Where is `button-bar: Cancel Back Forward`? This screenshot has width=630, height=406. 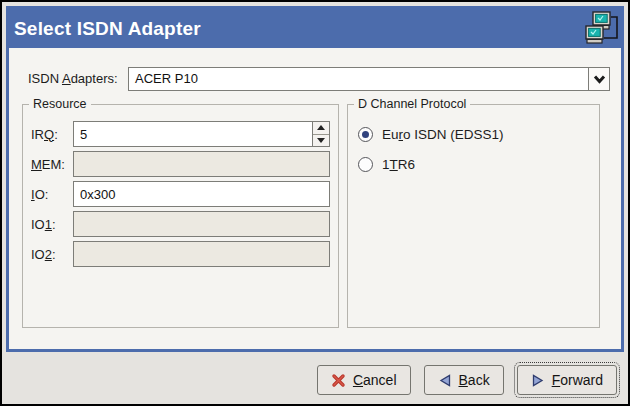
button-bar: Cancel Back Forward is located at coordinates (315, 377).